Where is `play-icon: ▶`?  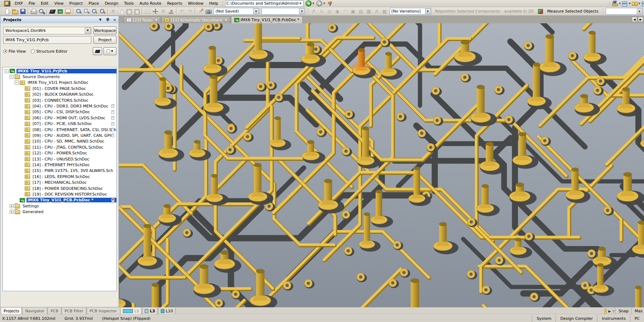
play-icon: ▶ is located at coordinates (610, 311).